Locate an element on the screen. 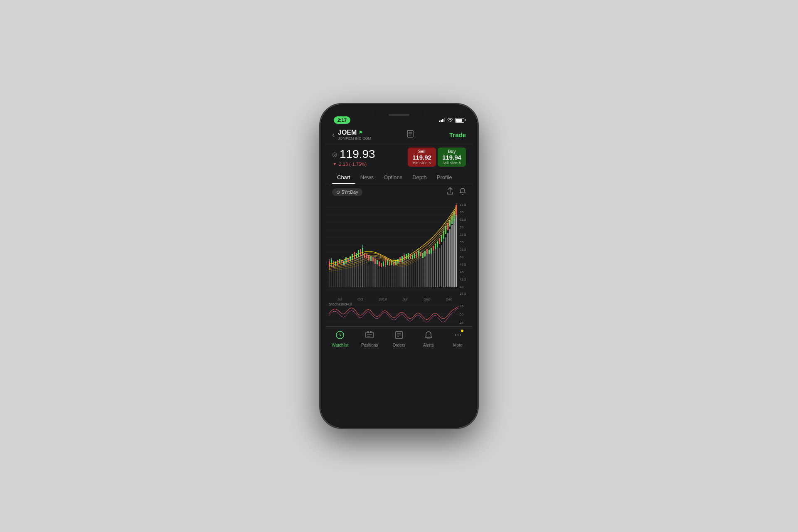 The image size is (798, 532). nav-more: More is located at coordinates (458, 339).